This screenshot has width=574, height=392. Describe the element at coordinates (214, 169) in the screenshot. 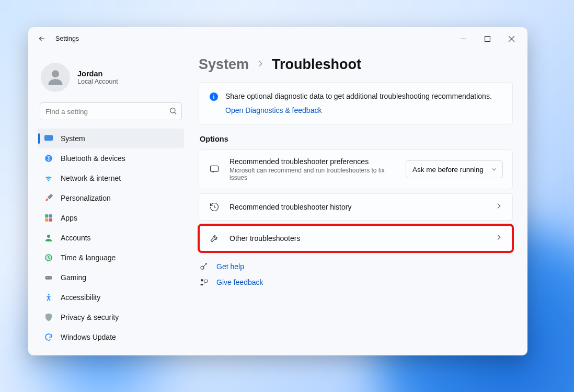

I see `chat-icon` at that location.